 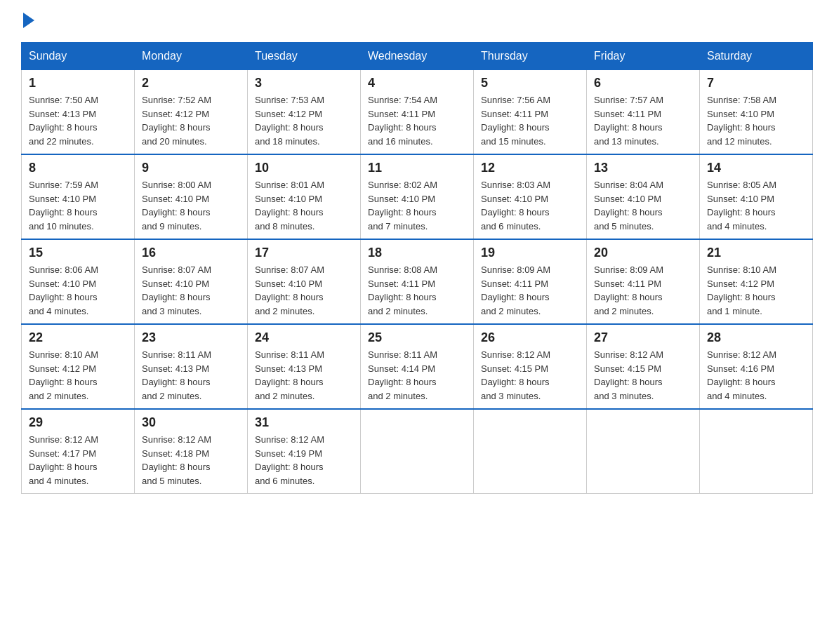 What do you see at coordinates (305, 112) in the screenshot?
I see `calendar-day-cell: 3 Sunrise: 7:53 AM Sunset: 4:12 PM Dayli…` at bounding box center [305, 112].